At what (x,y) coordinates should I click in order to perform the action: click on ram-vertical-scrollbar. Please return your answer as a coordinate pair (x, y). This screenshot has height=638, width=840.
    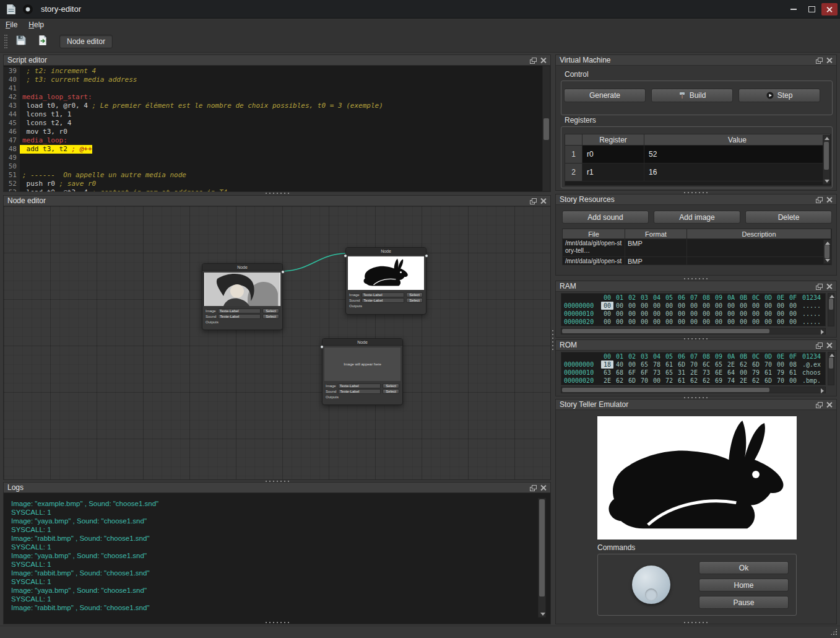
    Looking at the image, I should click on (831, 310).